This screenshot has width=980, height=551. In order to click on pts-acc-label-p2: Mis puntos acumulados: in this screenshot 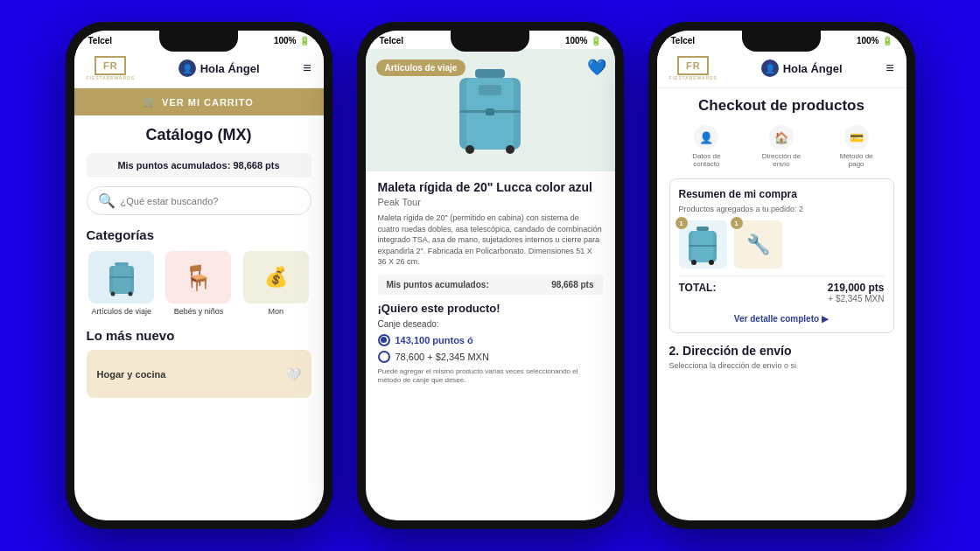, I will do `click(438, 285)`.